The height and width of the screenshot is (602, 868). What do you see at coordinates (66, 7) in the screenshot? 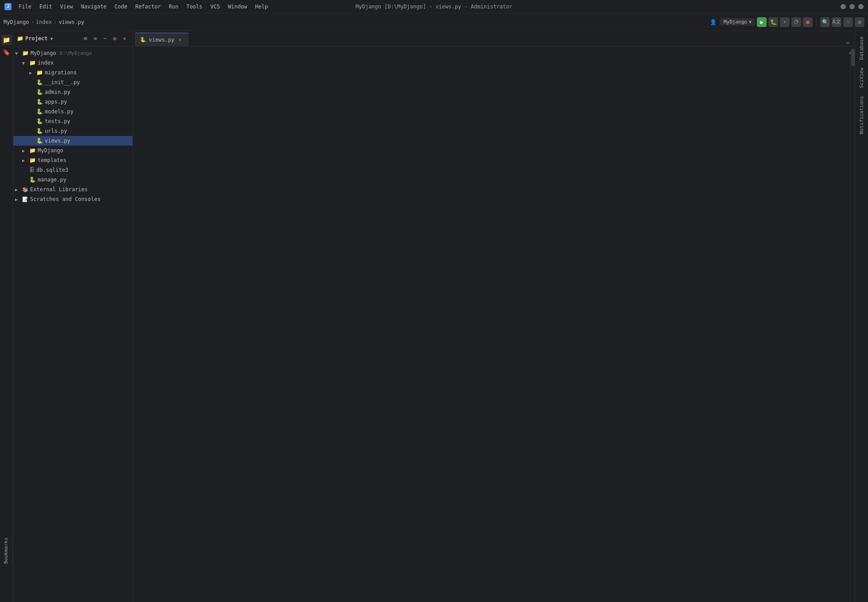
I see `menu-view: View` at bounding box center [66, 7].